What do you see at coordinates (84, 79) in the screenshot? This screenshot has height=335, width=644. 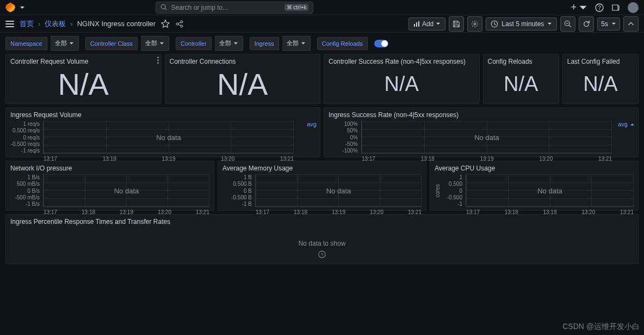 I see `panel-controller-request-volume: Controller Request Volume N/A` at bounding box center [84, 79].